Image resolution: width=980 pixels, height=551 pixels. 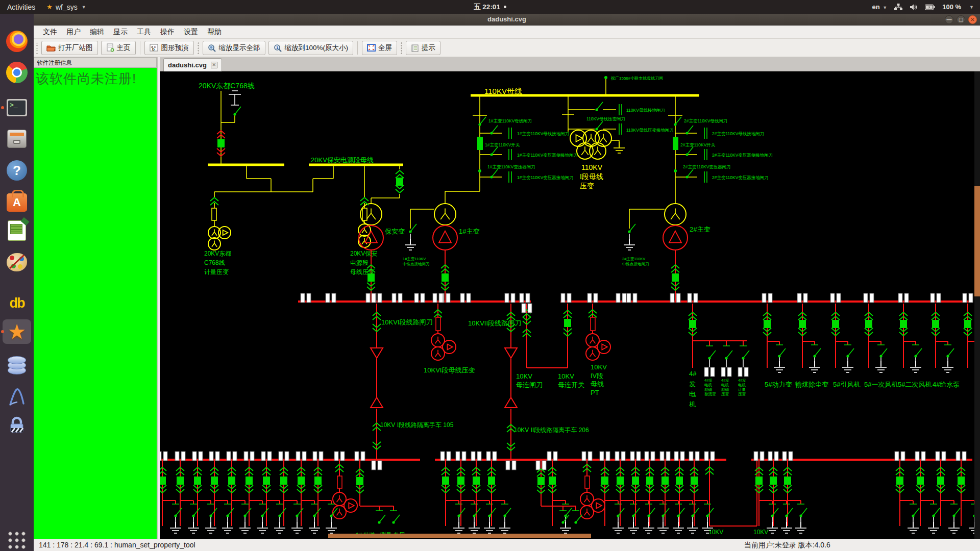 I want to click on registration-panel-header: 软件注册信息, so click(x=95, y=62).